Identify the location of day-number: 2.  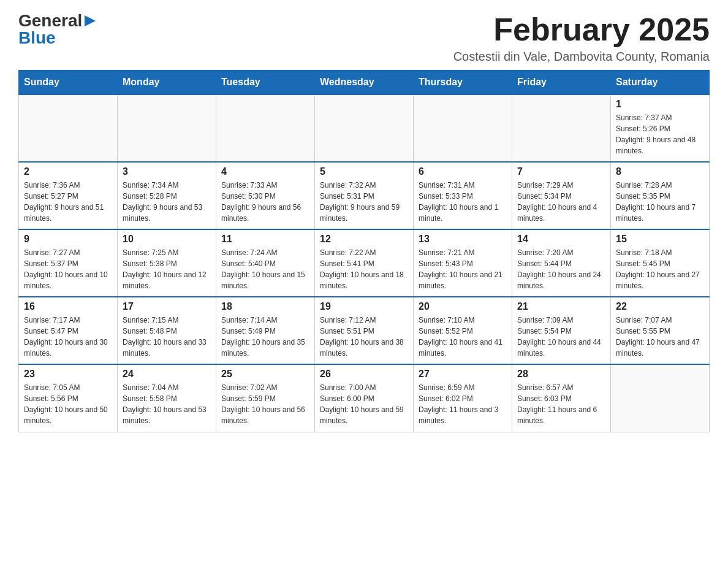
(68, 172).